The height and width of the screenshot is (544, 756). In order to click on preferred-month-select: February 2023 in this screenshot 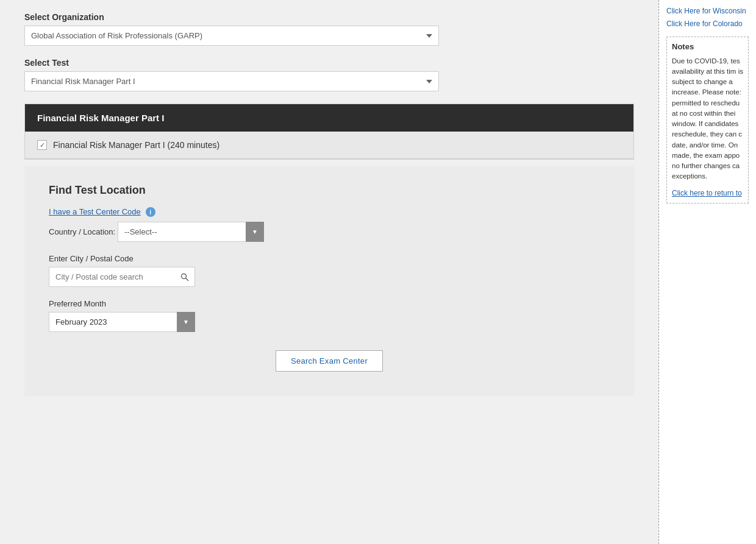, I will do `click(122, 322)`.